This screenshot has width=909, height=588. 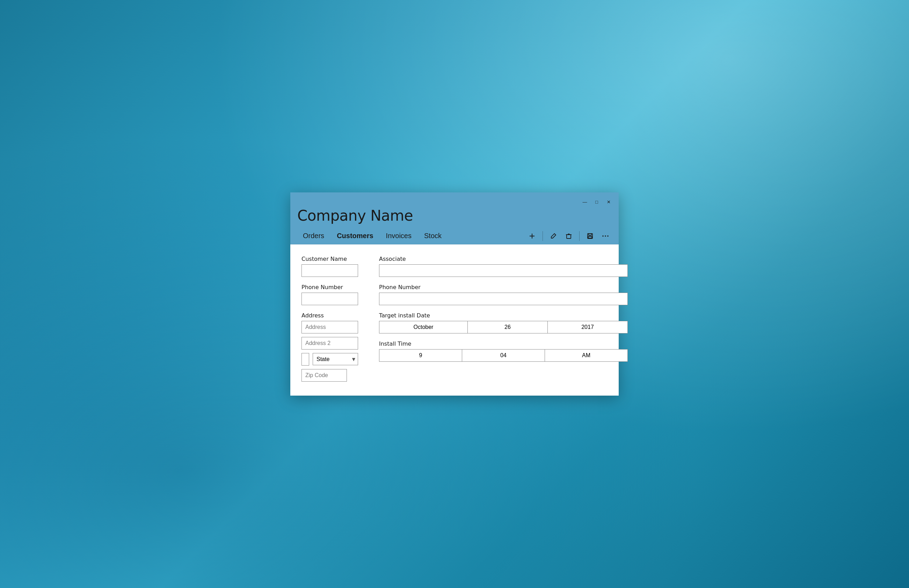 What do you see at coordinates (587, 327) in the screenshot?
I see `date-year-input` at bounding box center [587, 327].